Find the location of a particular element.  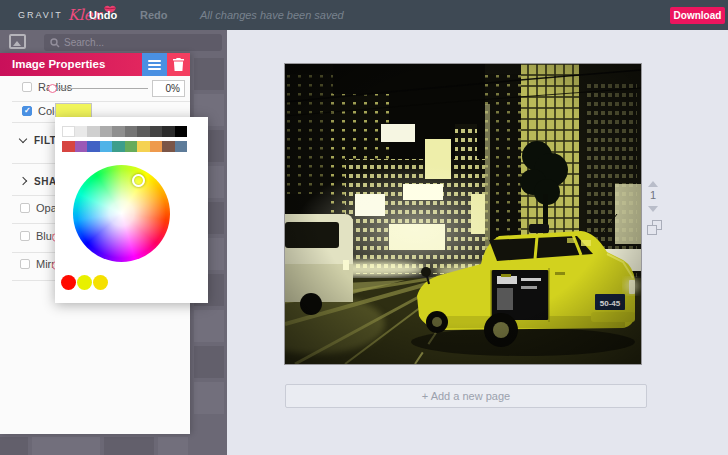

library-search-input: Search... is located at coordinates (133, 42).